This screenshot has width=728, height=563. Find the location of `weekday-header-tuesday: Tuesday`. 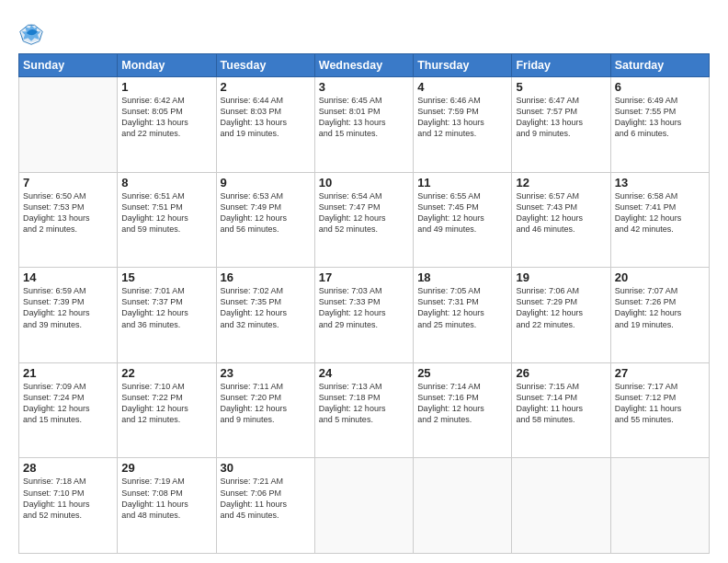

weekday-header-tuesday: Tuesday is located at coordinates (265, 66).